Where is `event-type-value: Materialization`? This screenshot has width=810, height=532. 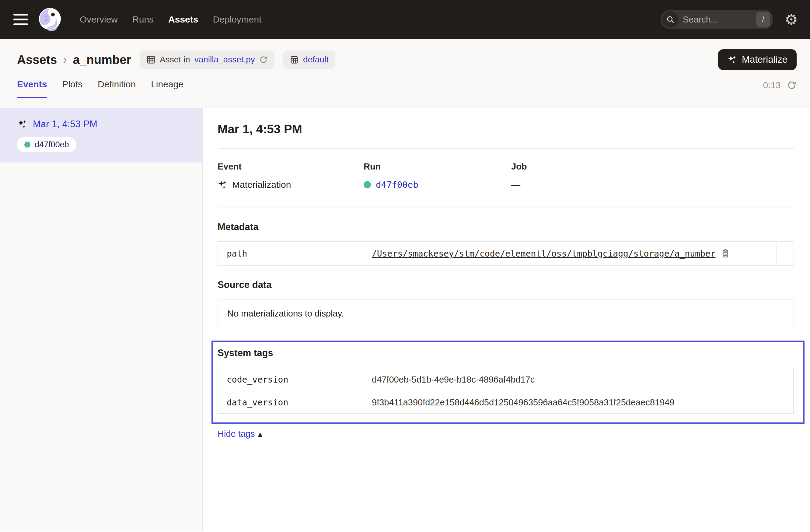 event-type-value: Materialization is located at coordinates (261, 185).